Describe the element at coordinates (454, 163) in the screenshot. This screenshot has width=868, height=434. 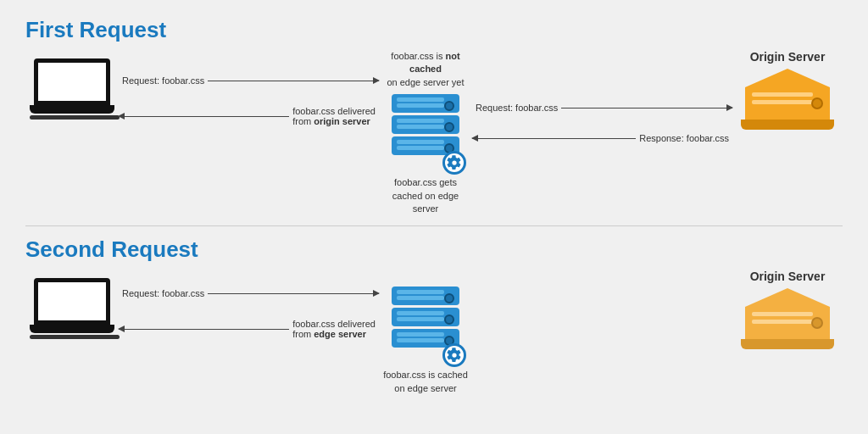
I see `gear-icon` at that location.